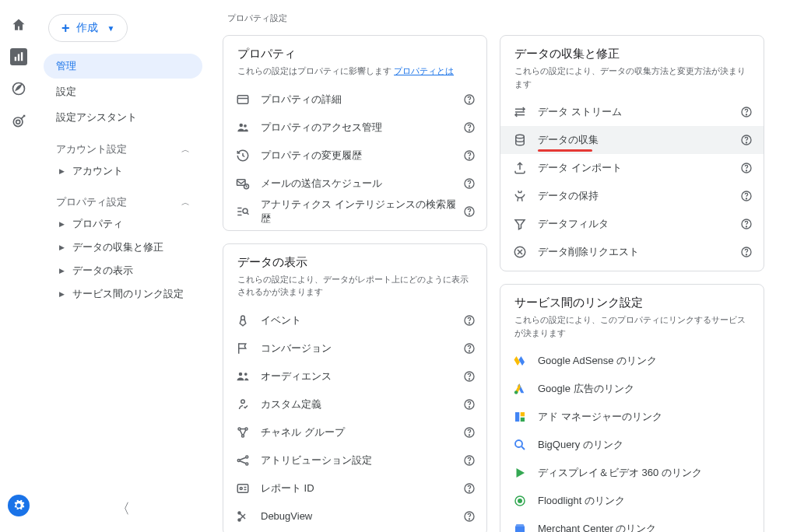 This screenshot has height=532, width=797. What do you see at coordinates (355, 432) in the screenshot?
I see `settings-row: チャネル グループ` at bounding box center [355, 432].